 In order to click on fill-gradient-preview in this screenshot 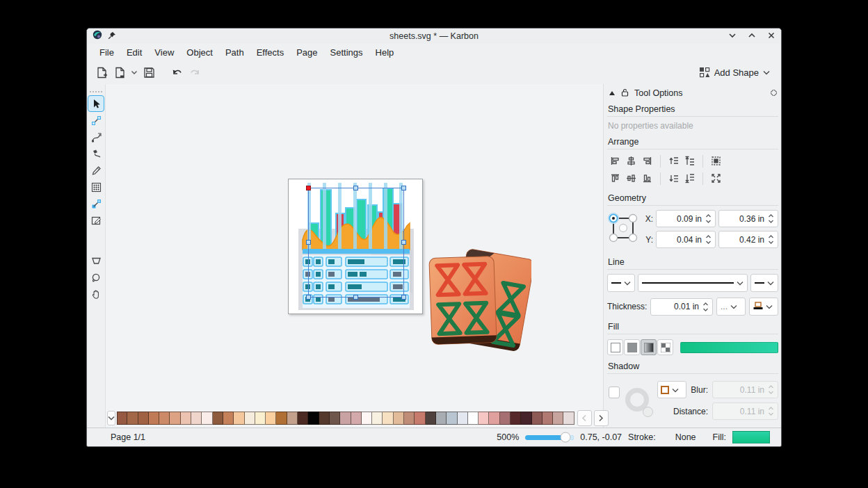, I will do `click(729, 348)`.